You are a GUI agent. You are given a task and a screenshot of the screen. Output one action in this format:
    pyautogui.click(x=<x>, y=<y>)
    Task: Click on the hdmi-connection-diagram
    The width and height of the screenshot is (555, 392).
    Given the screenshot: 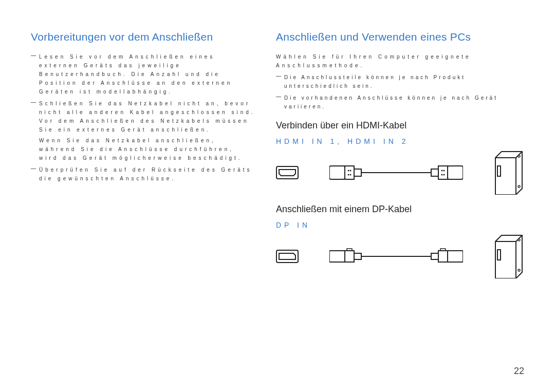 What is the action you would take?
    pyautogui.click(x=400, y=173)
    